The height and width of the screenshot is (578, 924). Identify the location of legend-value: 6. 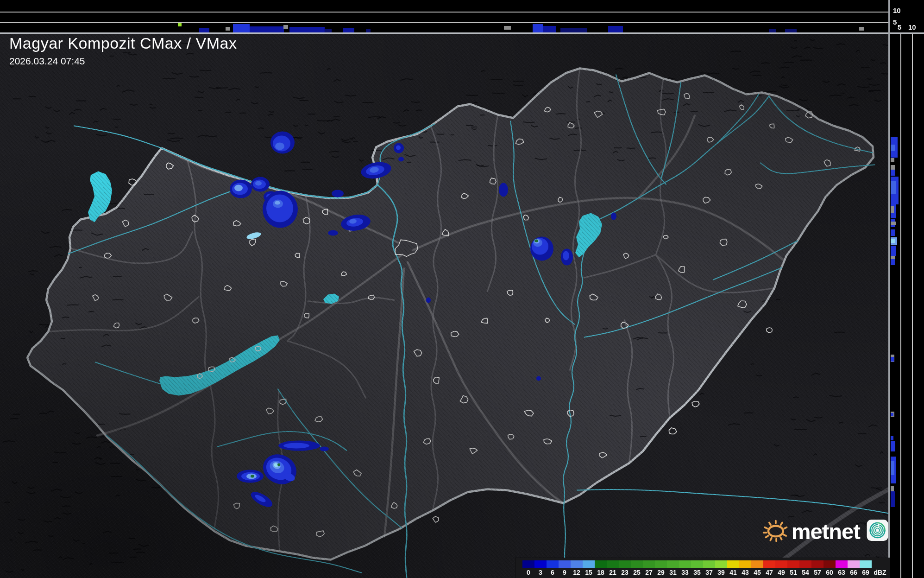
(553, 572).